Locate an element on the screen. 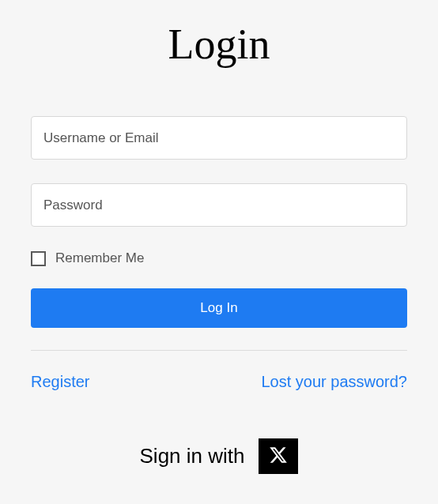 Image resolution: width=438 pixels, height=504 pixels. social-signin-row: Sign in with is located at coordinates (219, 457).